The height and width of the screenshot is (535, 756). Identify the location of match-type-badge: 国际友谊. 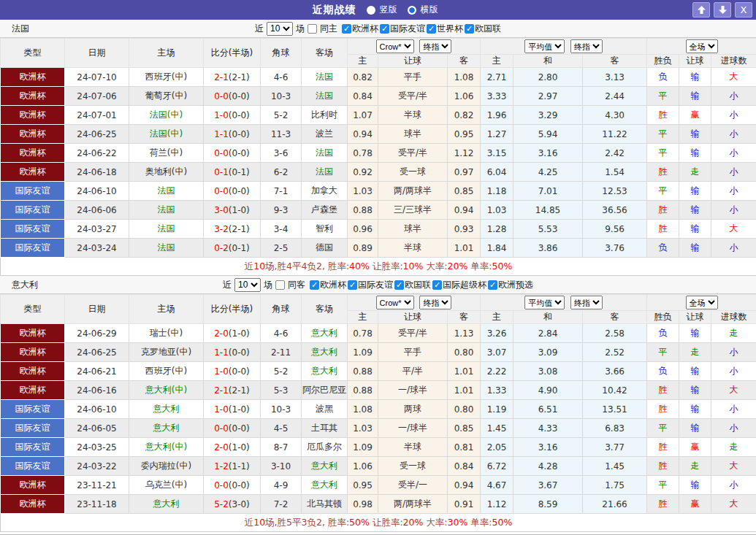
(33, 191).